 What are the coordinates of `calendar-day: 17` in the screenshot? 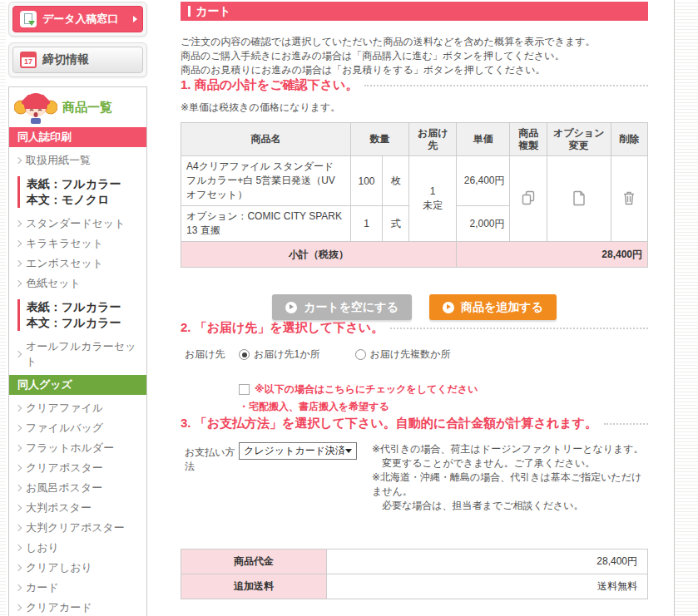 It's located at (28, 62).